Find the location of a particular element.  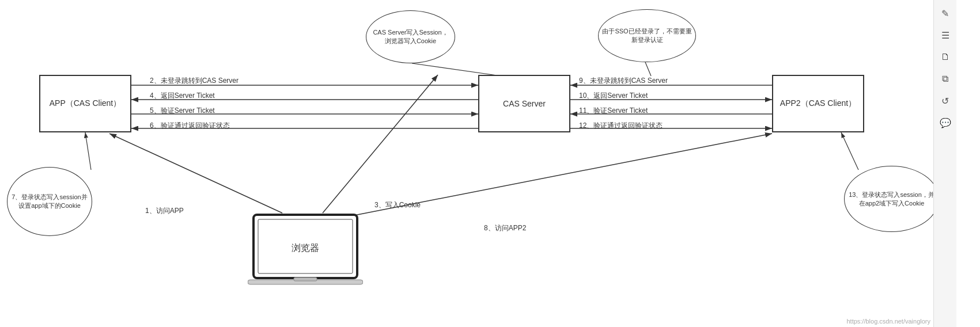

arrow-label-3: 3、写入Cookie is located at coordinates (398, 205).